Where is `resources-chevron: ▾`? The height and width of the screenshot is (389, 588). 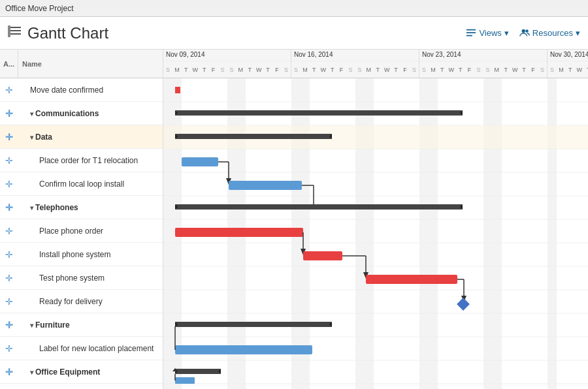 resources-chevron: ▾ is located at coordinates (578, 33).